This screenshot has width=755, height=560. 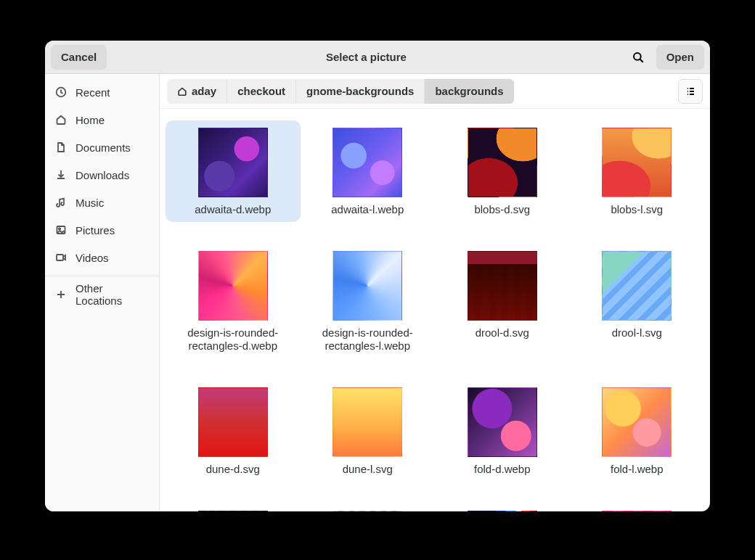 What do you see at coordinates (502, 210) in the screenshot?
I see `file-name: blobs-d.svg` at bounding box center [502, 210].